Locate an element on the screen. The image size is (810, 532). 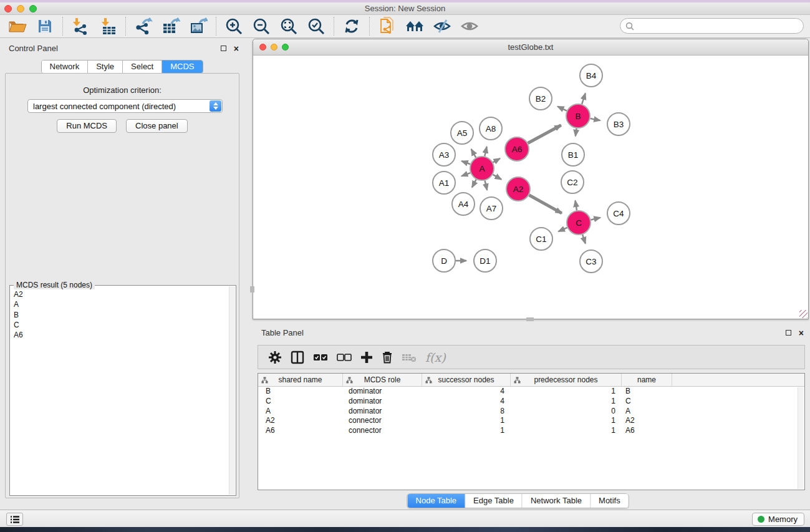
node-C3: C3 is located at coordinates (591, 261).